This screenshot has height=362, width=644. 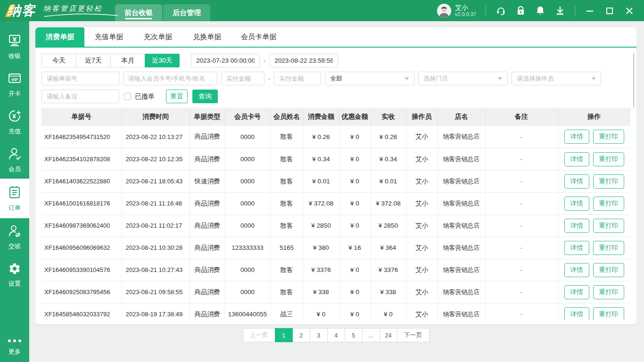 I want to click on preset-month-button: 本月, so click(x=128, y=60).